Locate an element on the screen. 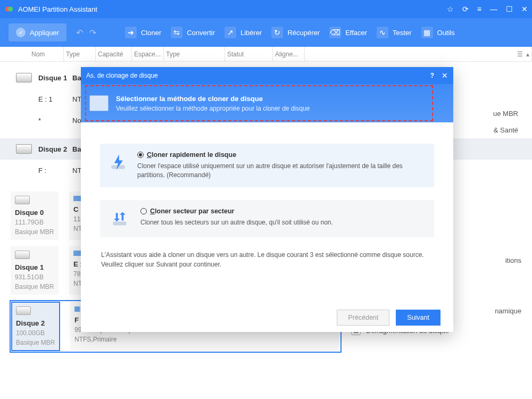 The image size is (532, 399). clone-icon: ➜ is located at coordinates (131, 32).